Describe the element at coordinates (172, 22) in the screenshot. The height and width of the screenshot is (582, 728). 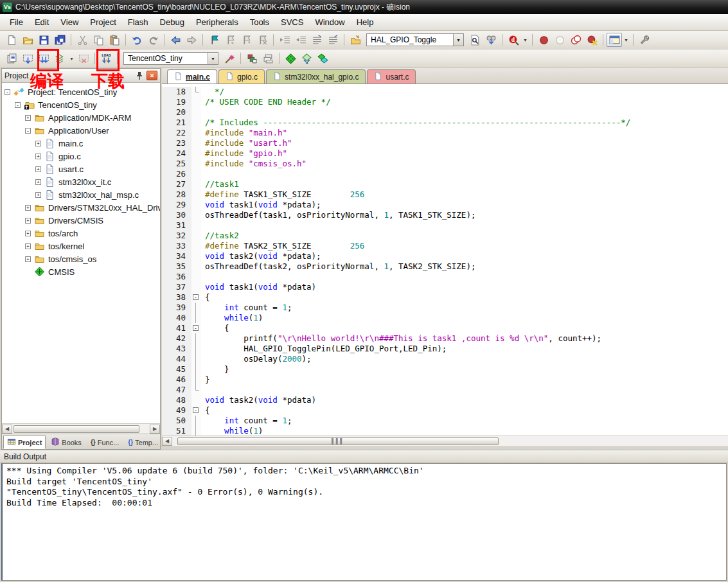
I see `menu-debug: Debug` at that location.